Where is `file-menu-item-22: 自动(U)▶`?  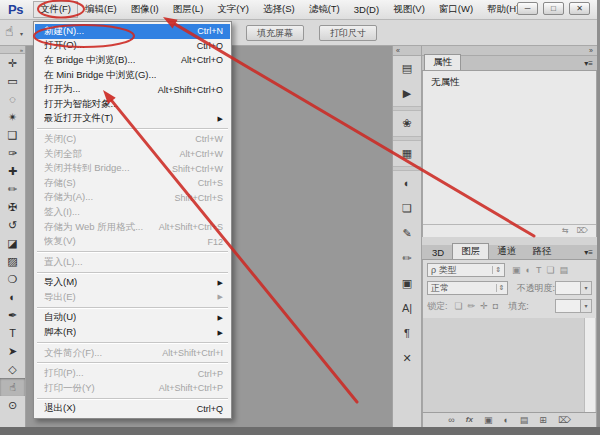 file-menu-item-22: 自动(U)▶ is located at coordinates (132, 318).